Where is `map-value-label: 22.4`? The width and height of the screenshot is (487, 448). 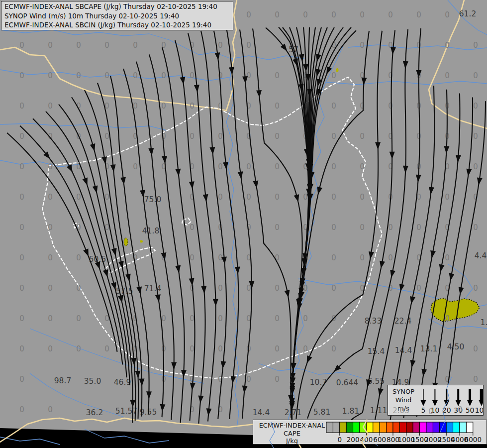 map-value-label: 22.4 is located at coordinates (403, 321).